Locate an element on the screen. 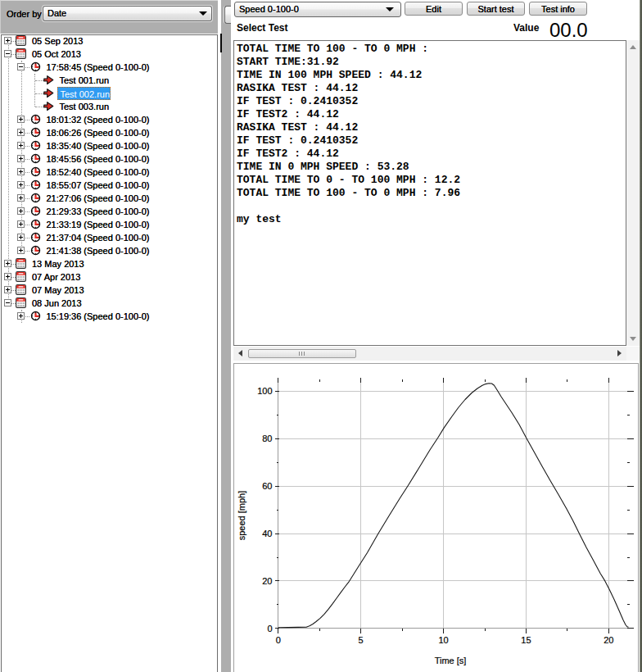  svg-text: 40 is located at coordinates (267, 534).